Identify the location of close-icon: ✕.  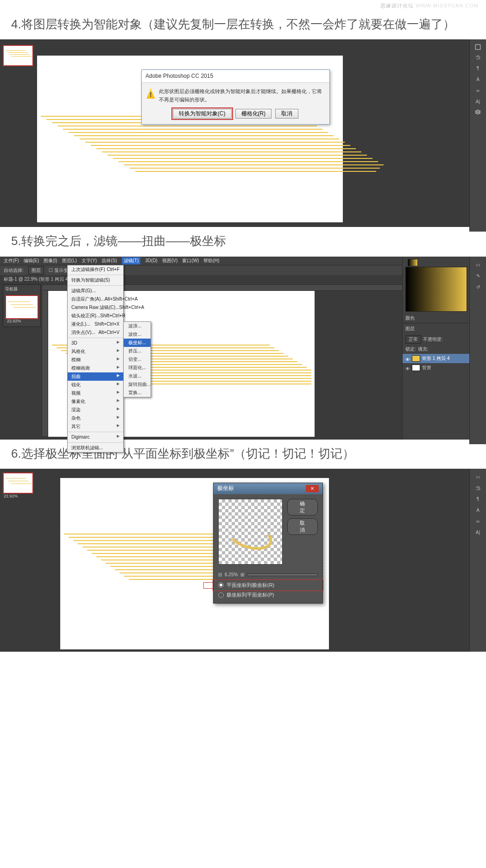
(312, 489).